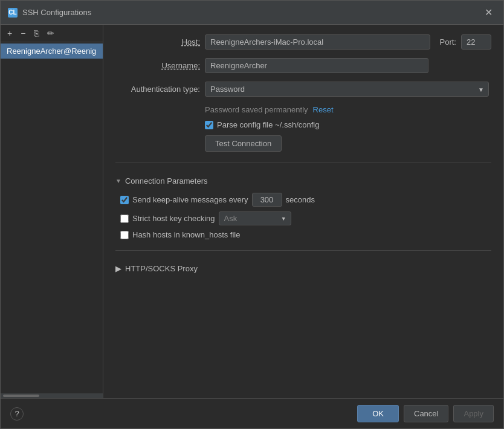 Image resolution: width=504 pixels, height=429 pixels. I want to click on password-saved-text: Password saved permanently, so click(256, 110).